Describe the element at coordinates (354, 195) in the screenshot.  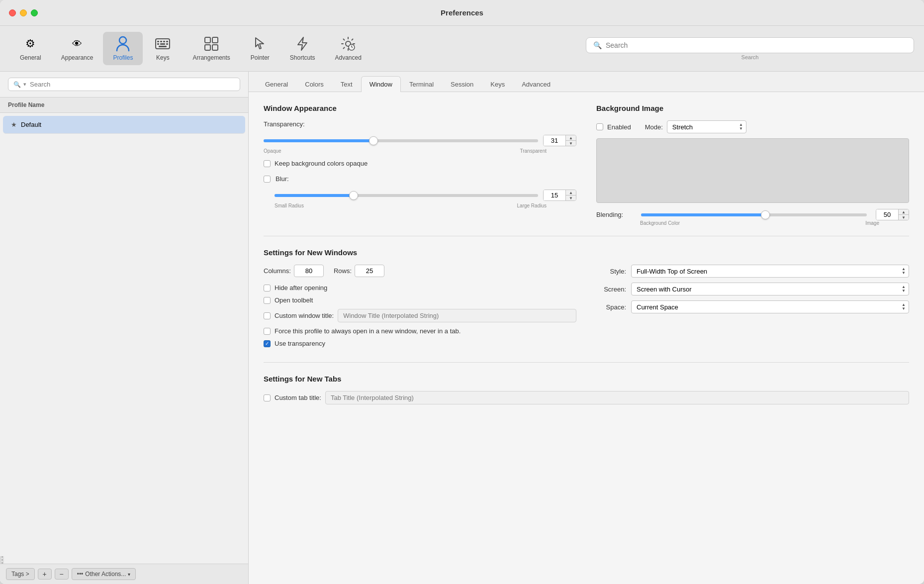
I see `blur-slider-thumb` at that location.